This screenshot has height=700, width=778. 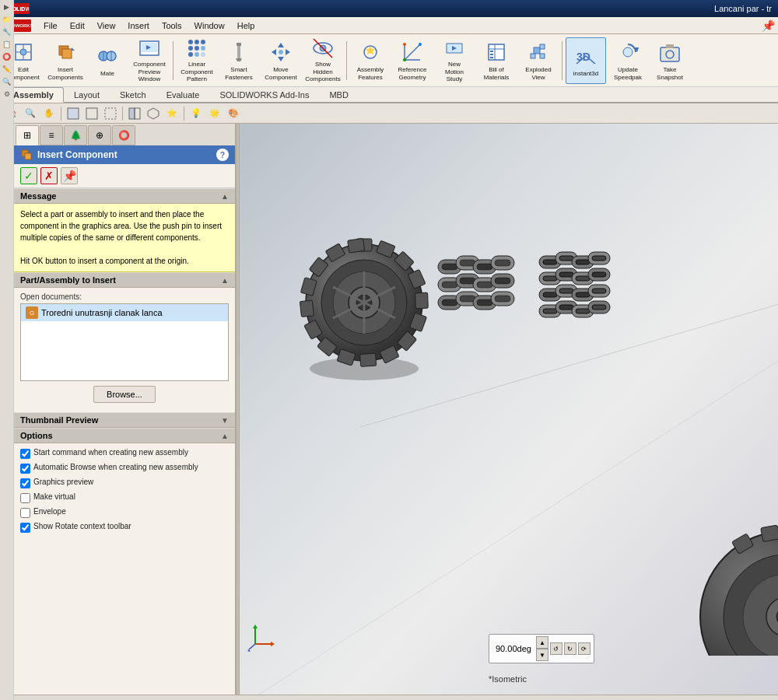 What do you see at coordinates (87, 95) in the screenshot?
I see `tab-layout: Layout` at bounding box center [87, 95].